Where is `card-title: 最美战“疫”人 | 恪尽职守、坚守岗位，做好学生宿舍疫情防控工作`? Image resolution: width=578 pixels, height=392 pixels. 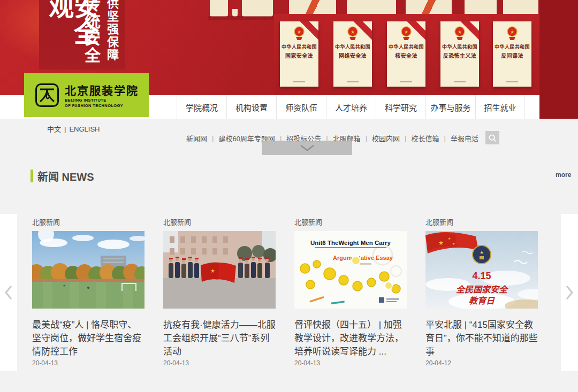
card-title: 最美战“疫”人 | 恪尽职守、坚守岗位，做好学生宿舍疫情防控工作 is located at coordinates (88, 338).